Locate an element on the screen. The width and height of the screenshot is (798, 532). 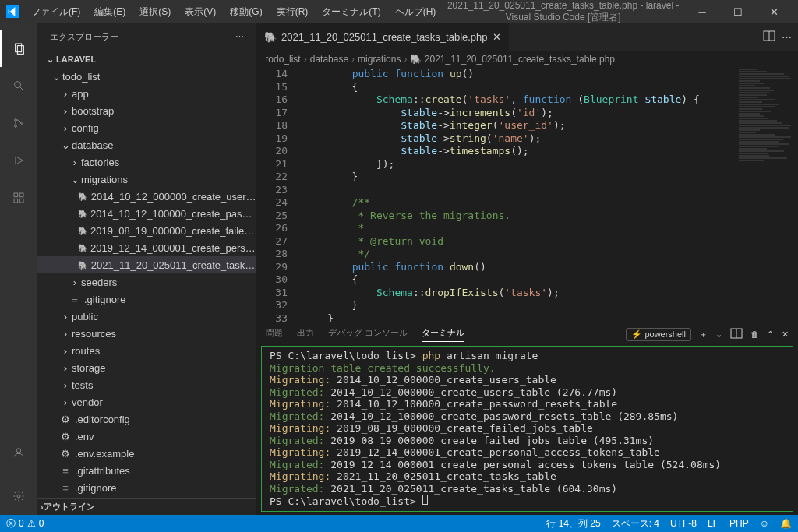
menu-item: 移動(G) is located at coordinates (246, 12).